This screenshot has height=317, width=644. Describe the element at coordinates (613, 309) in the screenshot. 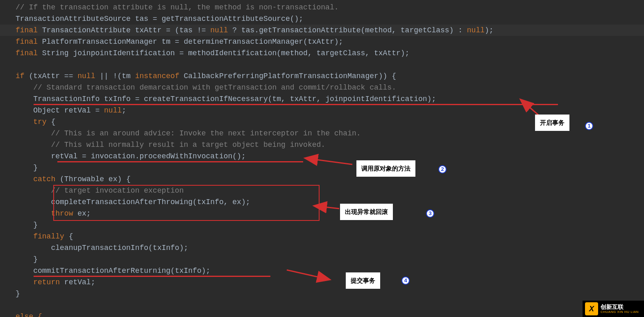

I see `watermark-logo: X 创新互联 CHUANG XIN HU LIAN` at that location.